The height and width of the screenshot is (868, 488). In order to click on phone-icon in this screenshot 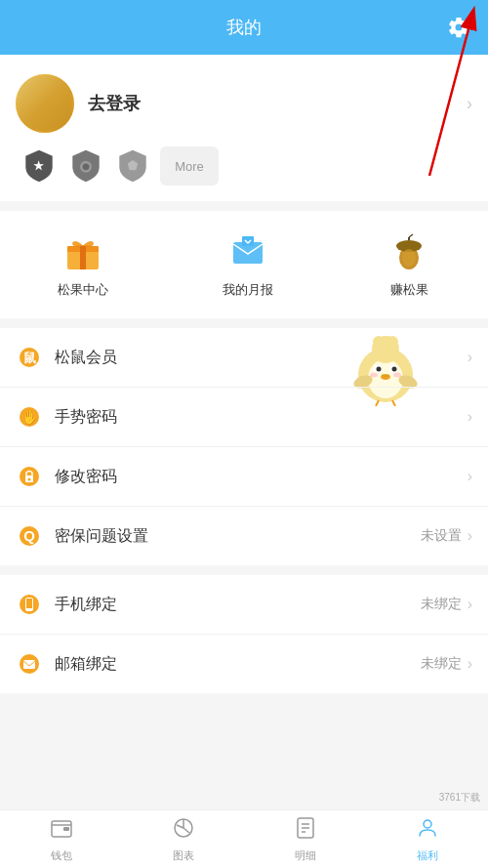, I will do `click(29, 604)`.